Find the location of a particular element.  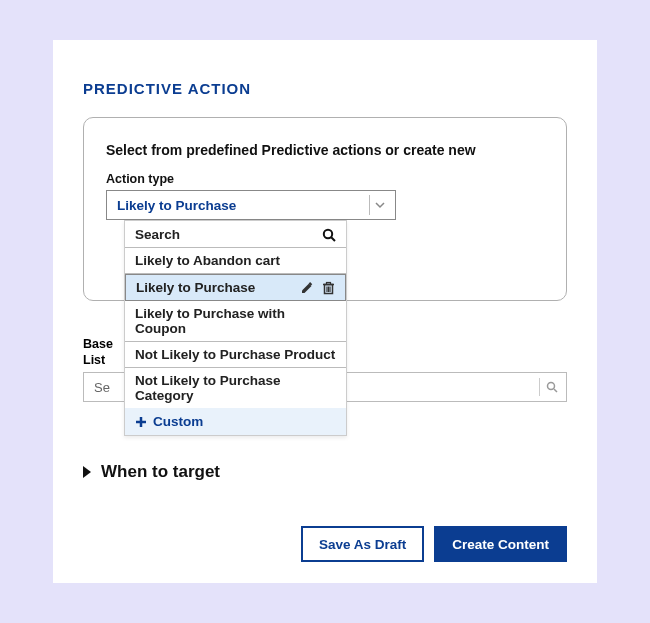

edit-icon is located at coordinates (307, 288).